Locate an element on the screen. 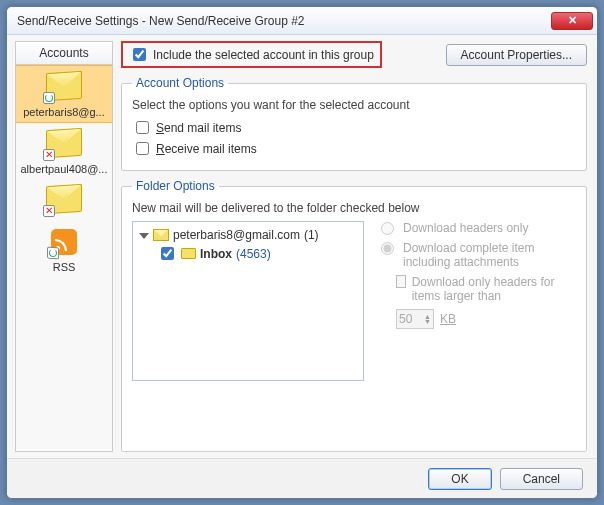 The image size is (604, 505). sidebar-account-2: ✕ is located at coordinates (64, 201).